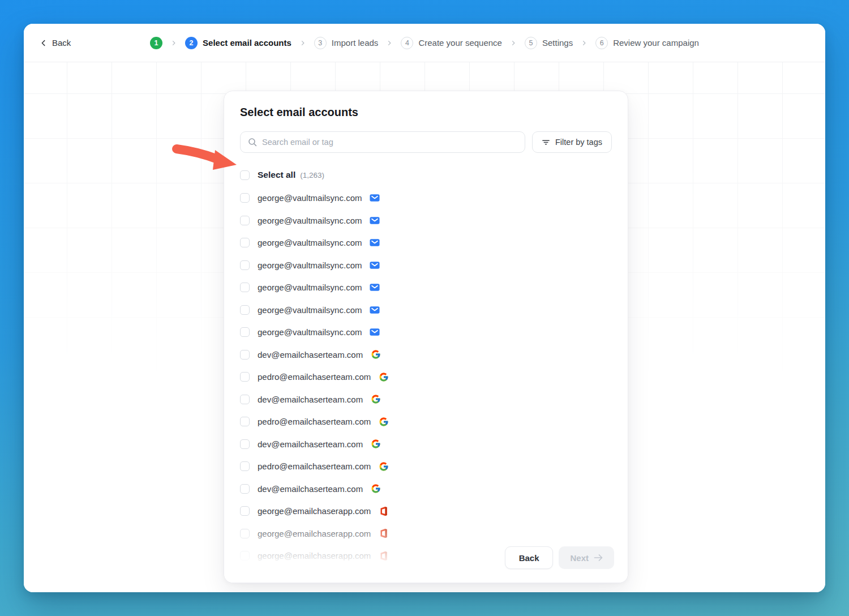  Describe the element at coordinates (55, 43) in the screenshot. I see `back-link: Back` at that location.